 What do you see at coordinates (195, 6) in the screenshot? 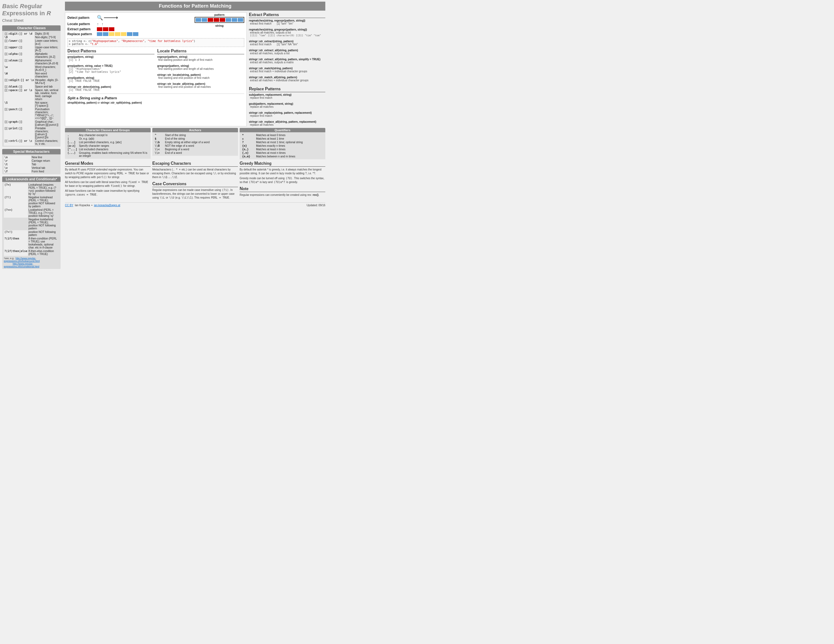
I see `main-header: Functions for Pattern Matching` at bounding box center [195, 6].